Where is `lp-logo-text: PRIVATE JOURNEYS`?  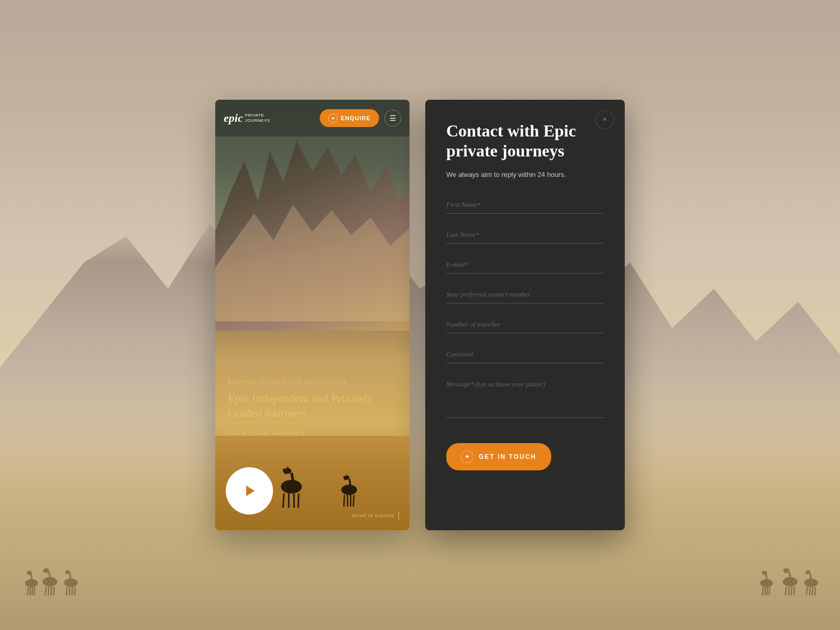
lp-logo-text: PRIVATE JOURNEYS is located at coordinates (258, 118).